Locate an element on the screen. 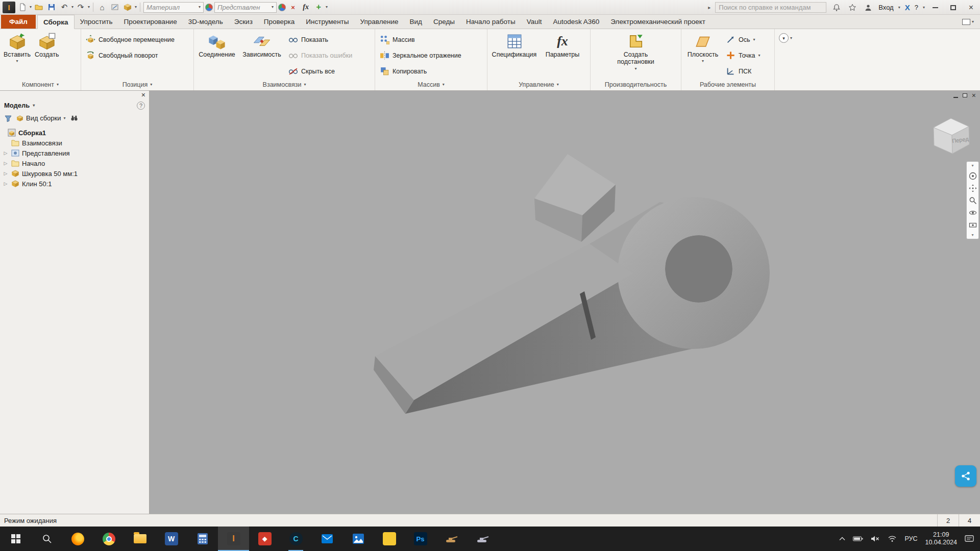 Image resolution: width=980 pixels, height=551 pixels. mail-icon is located at coordinates (327, 539).